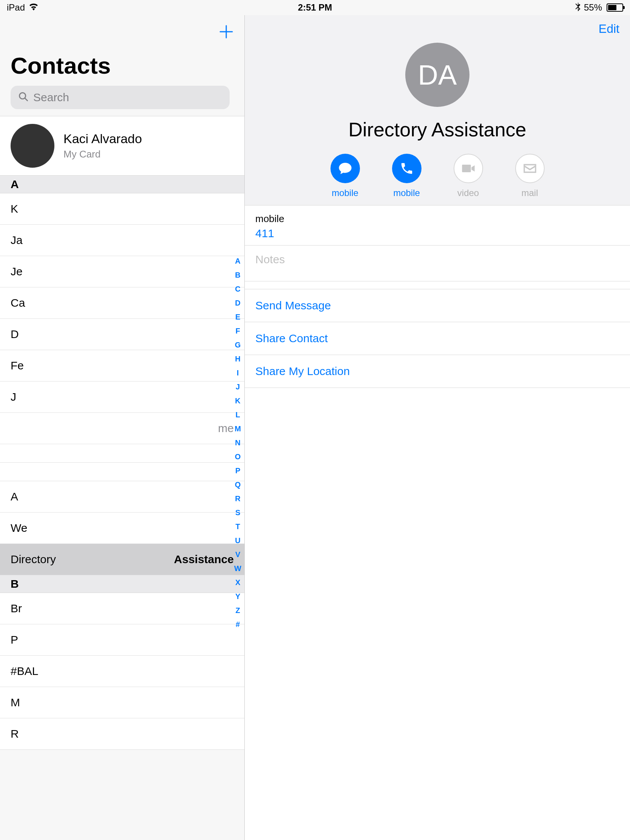 The width and height of the screenshot is (630, 840). I want to click on search-input: Search, so click(120, 97).